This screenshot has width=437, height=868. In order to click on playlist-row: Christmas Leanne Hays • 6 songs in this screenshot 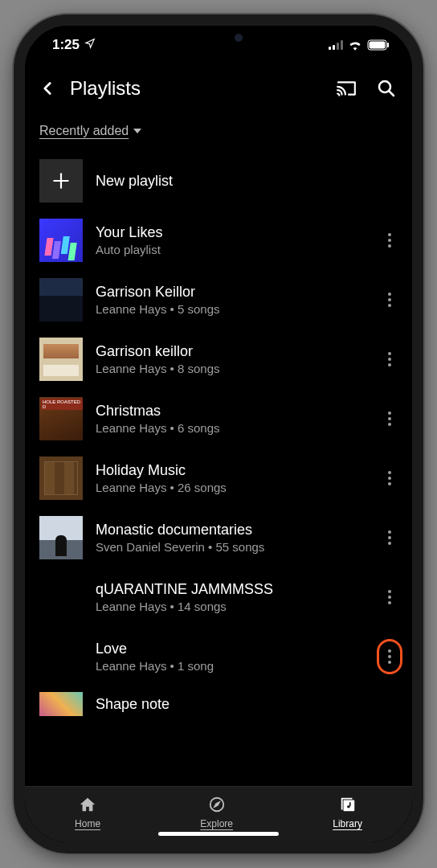, I will do `click(218, 419)`.